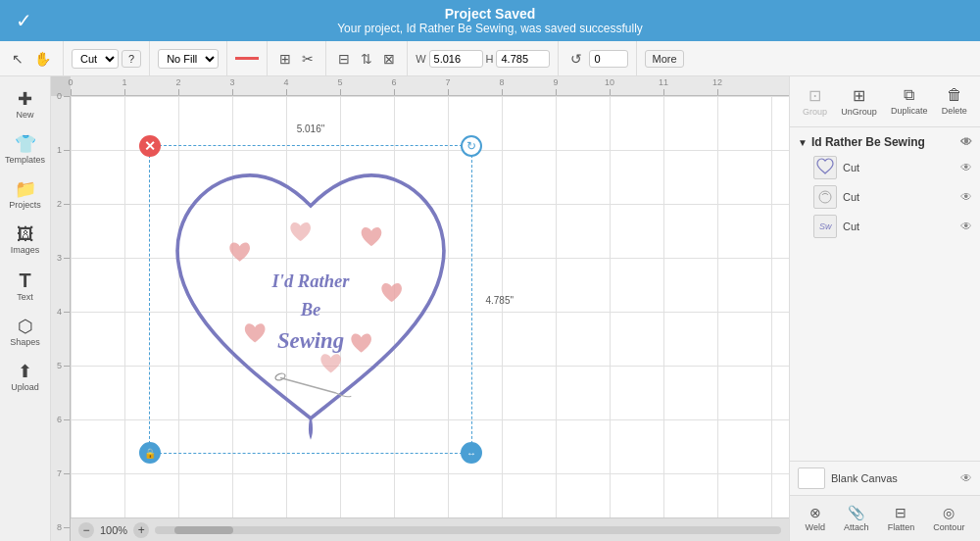  Describe the element at coordinates (25, 144) in the screenshot. I see `templates-icon: 👕` at that location.